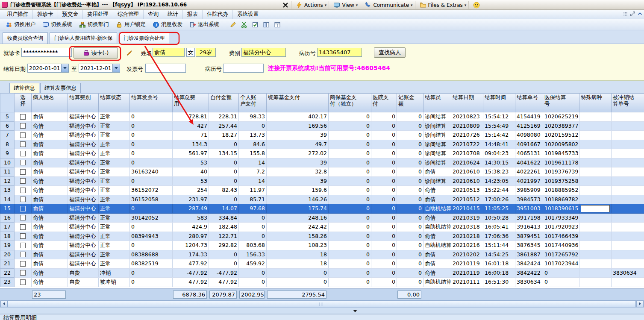  I want to click on column-header-name: 病人姓名, so click(50, 103).